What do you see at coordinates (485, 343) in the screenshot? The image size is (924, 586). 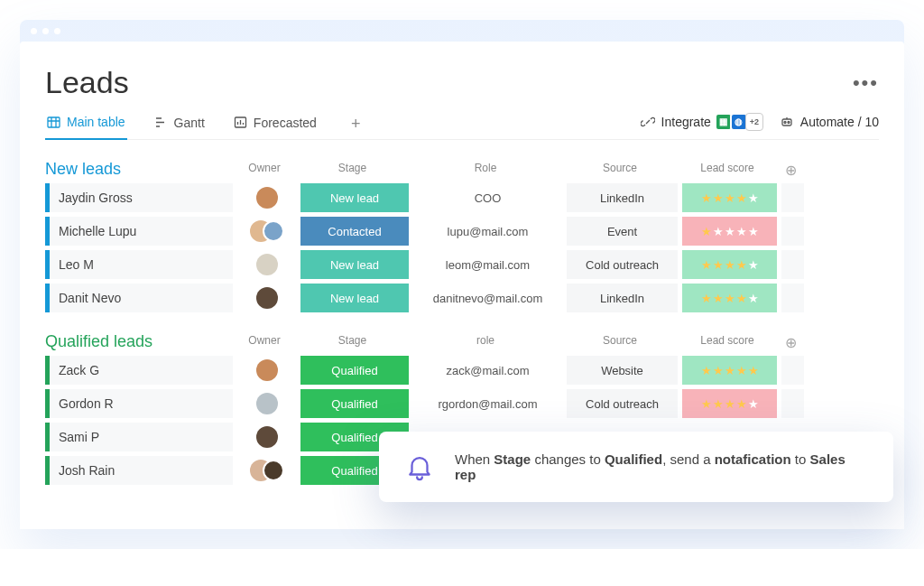 I see `column-header: role` at bounding box center [485, 343].